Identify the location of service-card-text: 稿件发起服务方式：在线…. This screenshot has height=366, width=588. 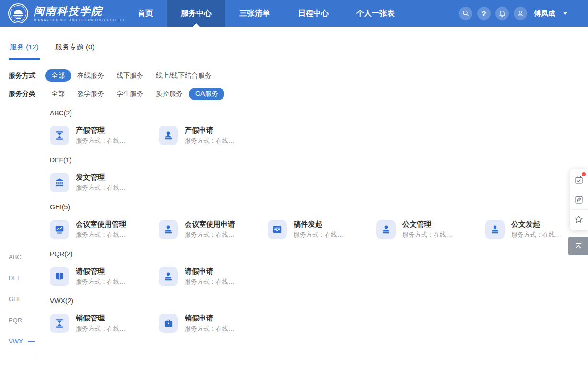
(318, 229).